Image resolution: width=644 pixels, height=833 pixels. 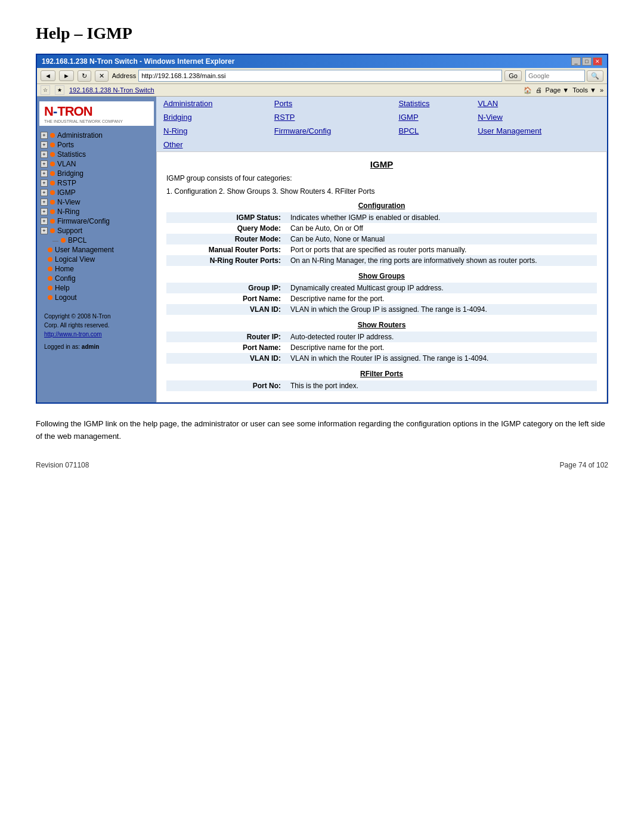 I want to click on footer-url: http://www.n-tron.com, so click(x=73, y=334).